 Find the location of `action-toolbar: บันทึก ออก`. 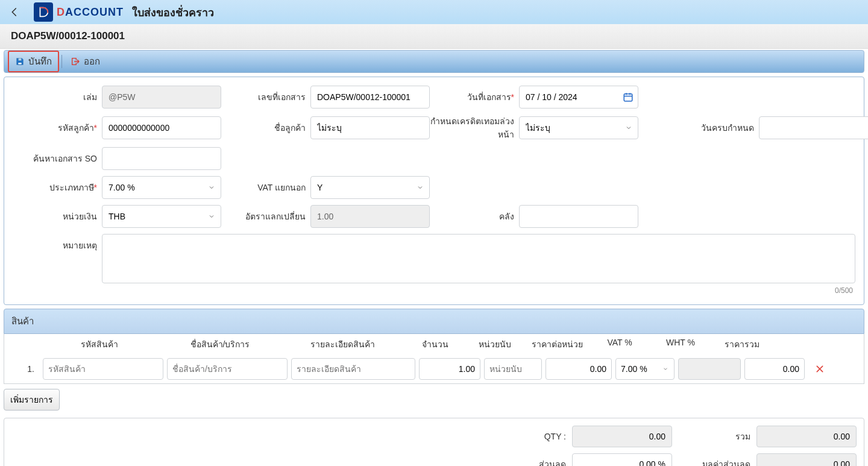

action-toolbar: บันทึก ออก is located at coordinates (434, 61).